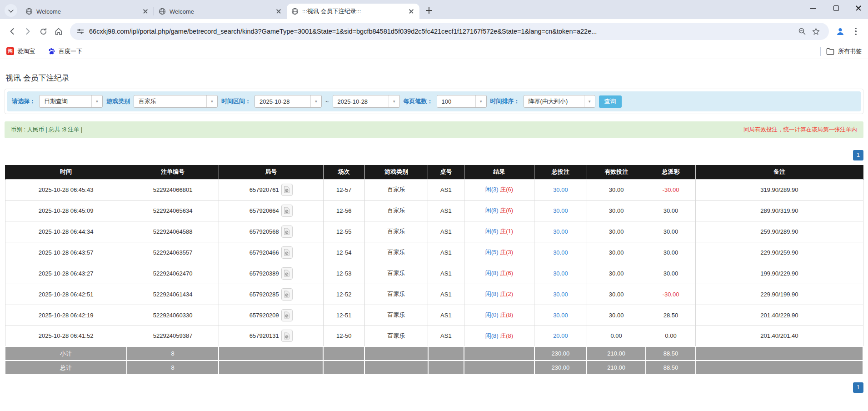  I want to click on page-size-select: 100 ▼, so click(462, 101).